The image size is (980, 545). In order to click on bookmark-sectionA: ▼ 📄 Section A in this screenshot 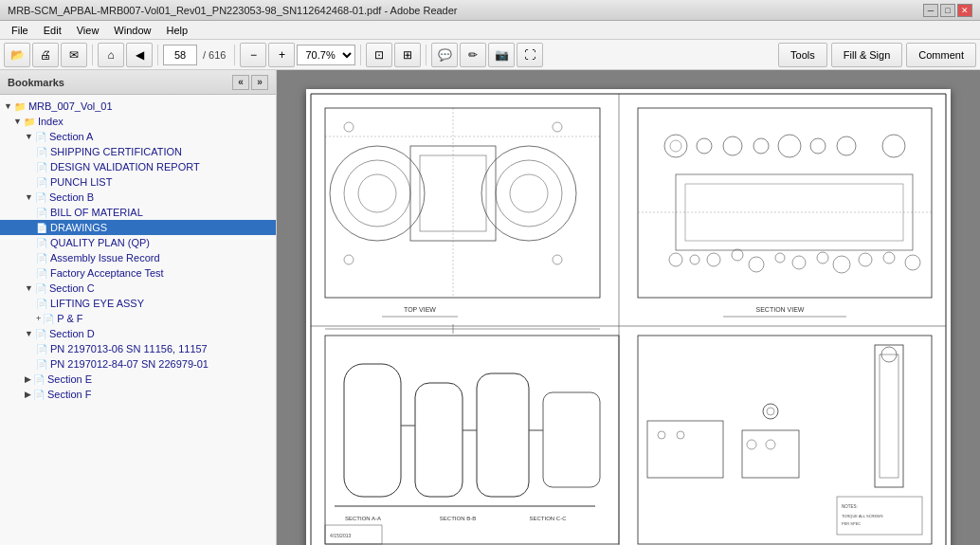, I will do `click(138, 136)`.